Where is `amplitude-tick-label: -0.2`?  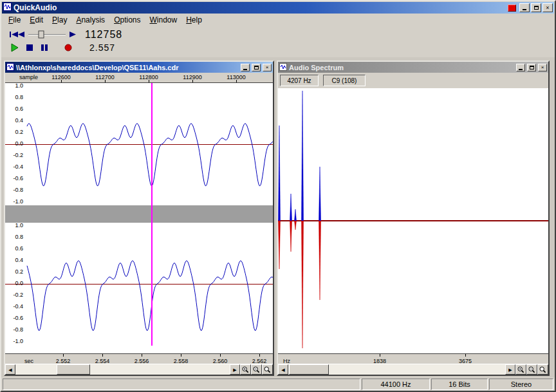 amplitude-tick-label: -0.2 is located at coordinates (15, 295).